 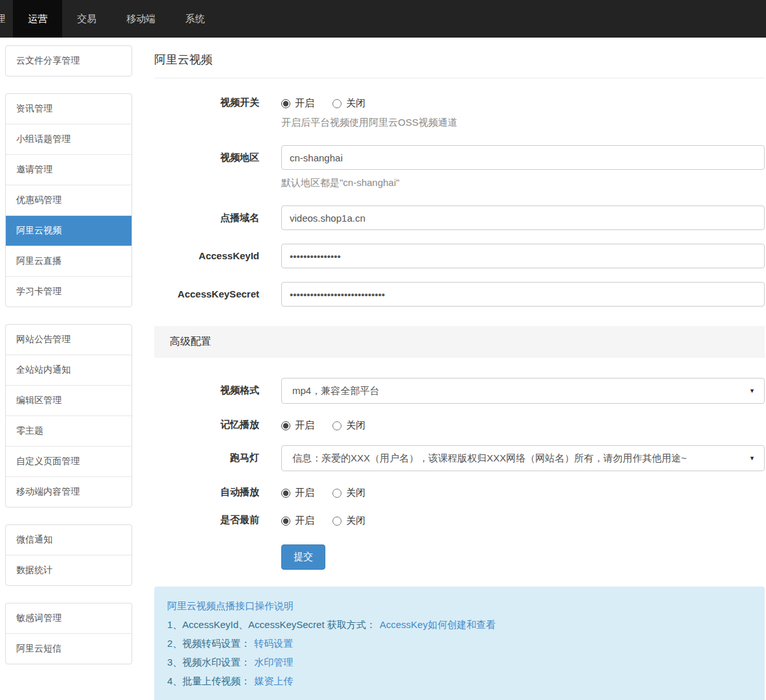 I want to click on sidebar-item: 敏感词管理, so click(x=69, y=618).